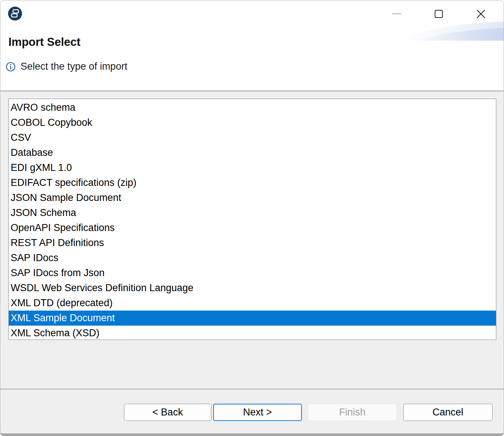  What do you see at coordinates (15, 14) in the screenshot?
I see `app-logo-icon` at bounding box center [15, 14].